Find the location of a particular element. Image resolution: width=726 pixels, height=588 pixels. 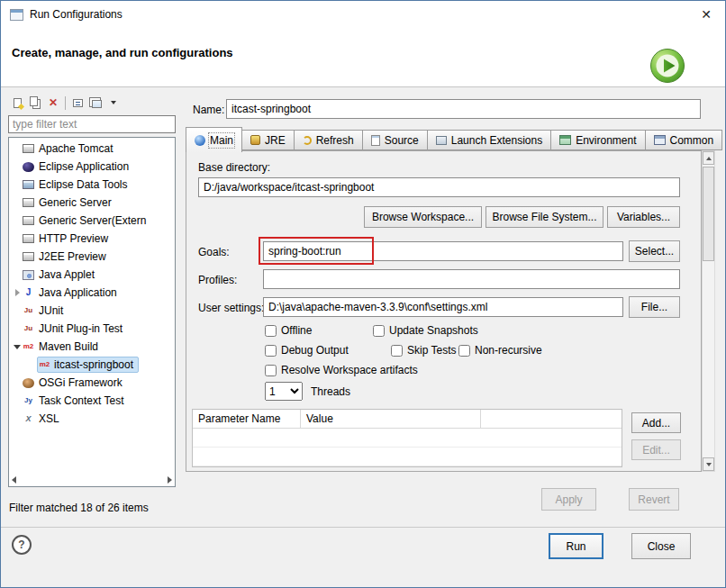

tree-item-generic-server: Generic Server is located at coordinates (92, 203).